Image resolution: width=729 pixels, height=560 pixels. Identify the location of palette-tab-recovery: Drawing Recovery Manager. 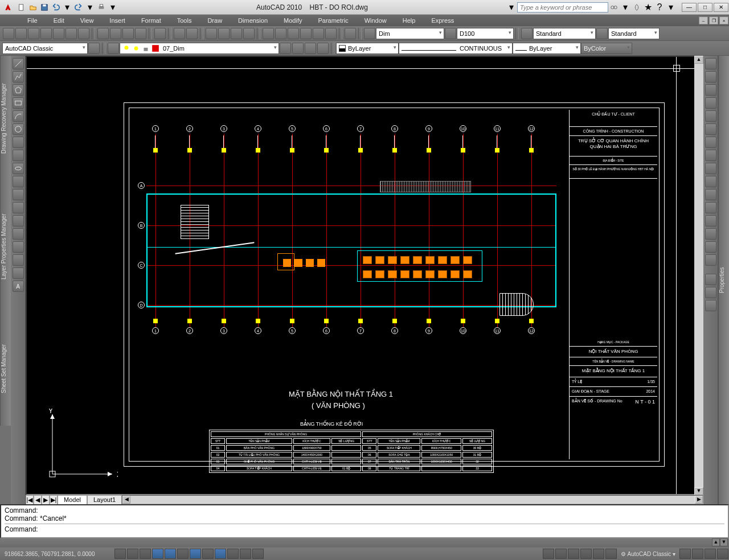
(6, 118).